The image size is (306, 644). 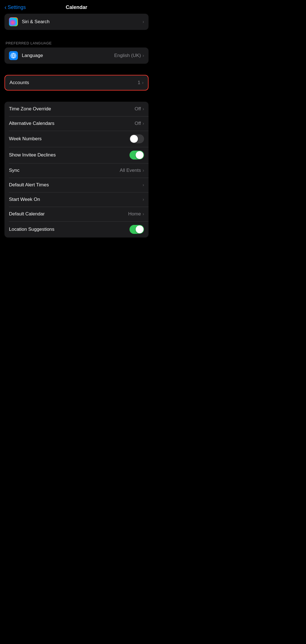 What do you see at coordinates (128, 56) in the screenshot?
I see `language-value: English (UK)` at bounding box center [128, 56].